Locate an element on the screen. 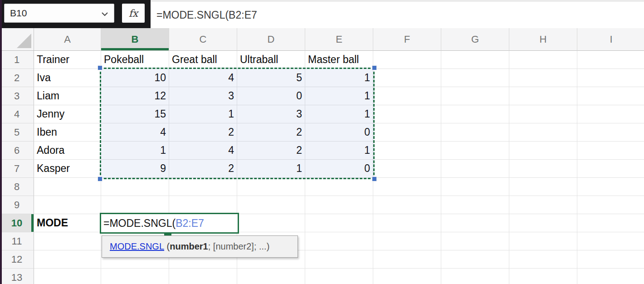 This screenshot has width=644, height=284. cell-G11 is located at coordinates (475, 241).